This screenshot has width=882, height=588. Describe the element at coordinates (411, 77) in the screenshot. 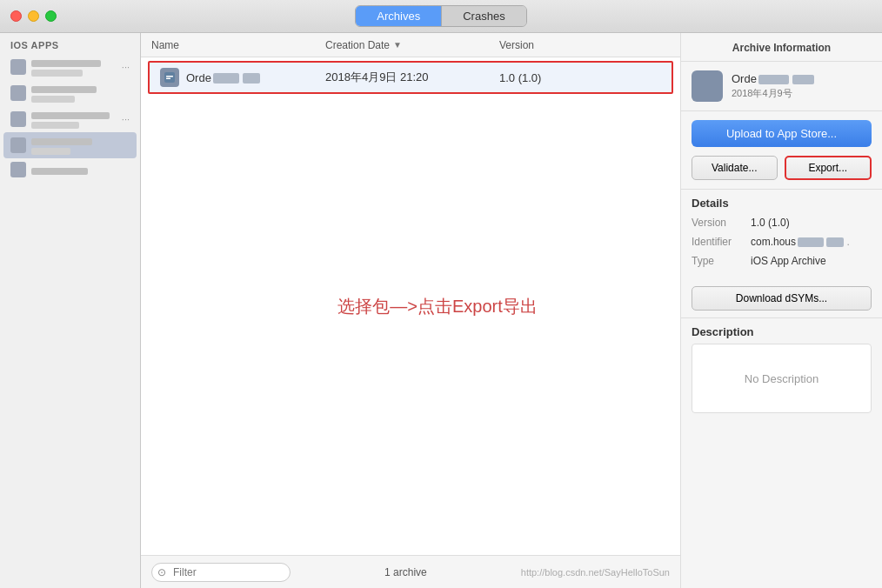

I see `table-row: Orde 2018年4月9日 21:20 1.0 (1.0)` at that location.